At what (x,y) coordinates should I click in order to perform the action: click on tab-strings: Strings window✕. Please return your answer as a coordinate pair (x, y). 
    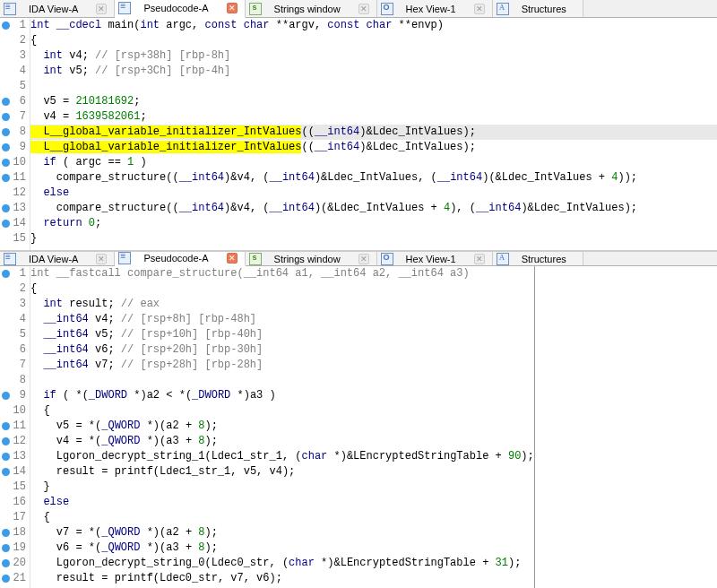
    Looking at the image, I should click on (312, 258).